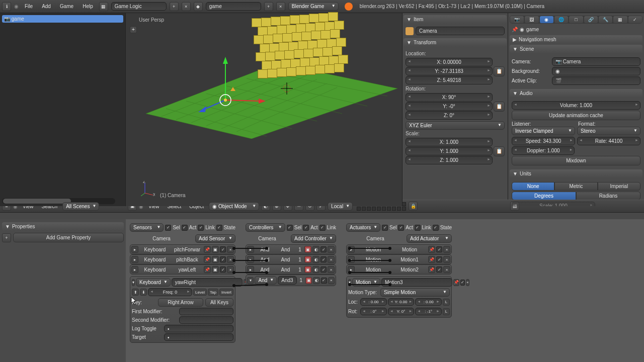 The height and width of the screenshot is (362, 644). I want to click on key-field: Right Arrow, so click(181, 303).